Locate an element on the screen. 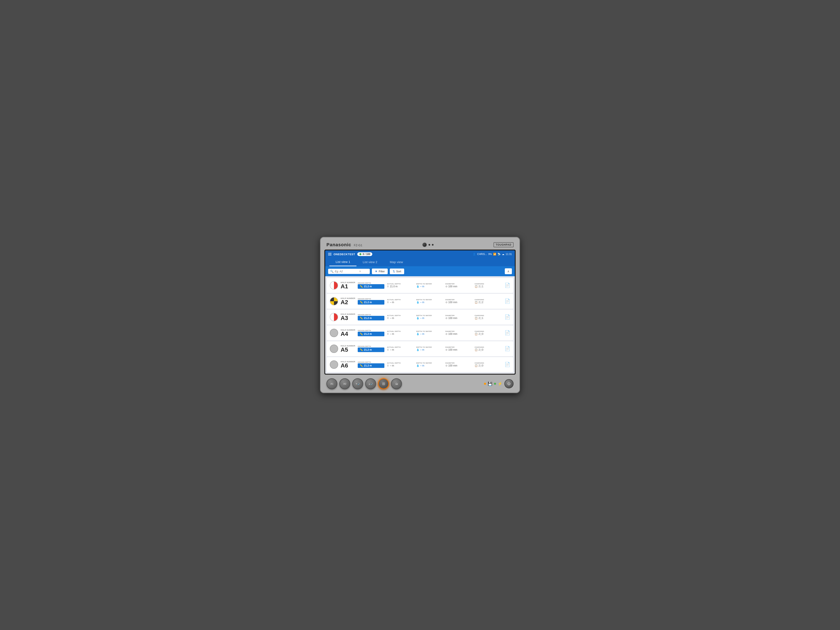 The width and height of the screenshot is (840, 630). table-row: HOLE NUMBER A5 DESIGN DEPTH 📏 21.2 m ACT… is located at coordinates (420, 349).